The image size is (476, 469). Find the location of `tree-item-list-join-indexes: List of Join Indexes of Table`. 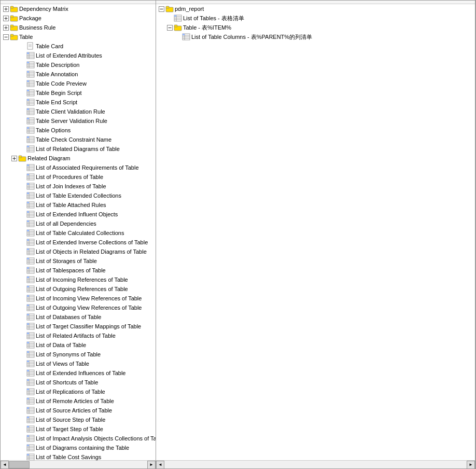

tree-item-list-join-indexes: List of Join Indexes of Table is located at coordinates (78, 186).